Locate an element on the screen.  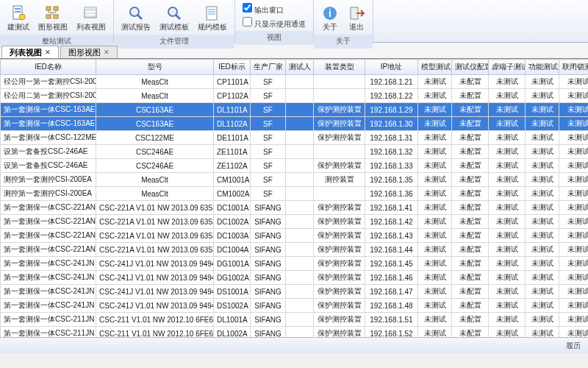
chk-output is located at coordinates (247, 7).